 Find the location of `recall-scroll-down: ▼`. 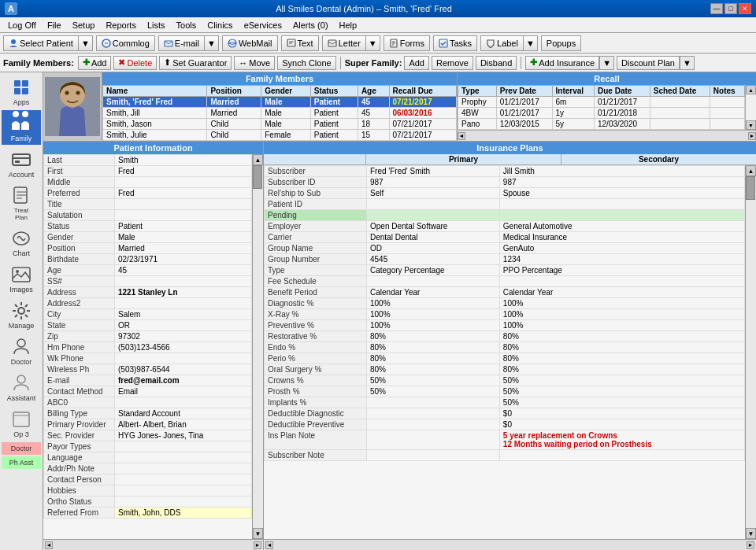

recall-scroll-down: ▼ is located at coordinates (751, 125).